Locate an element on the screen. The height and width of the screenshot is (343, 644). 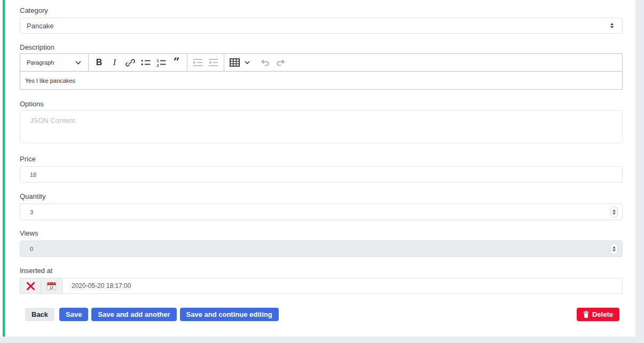
heading-dropdown-label: Paragraph is located at coordinates (41, 63).